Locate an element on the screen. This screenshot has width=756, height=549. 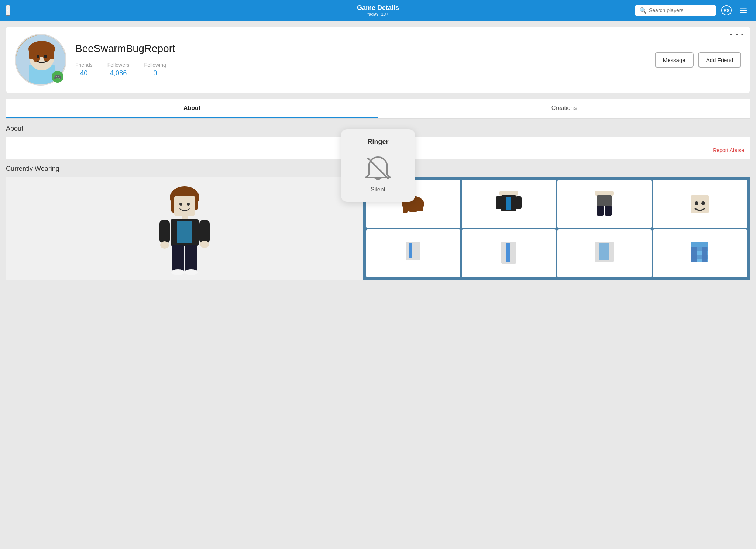
ringer-bell-icon is located at coordinates (378, 169).